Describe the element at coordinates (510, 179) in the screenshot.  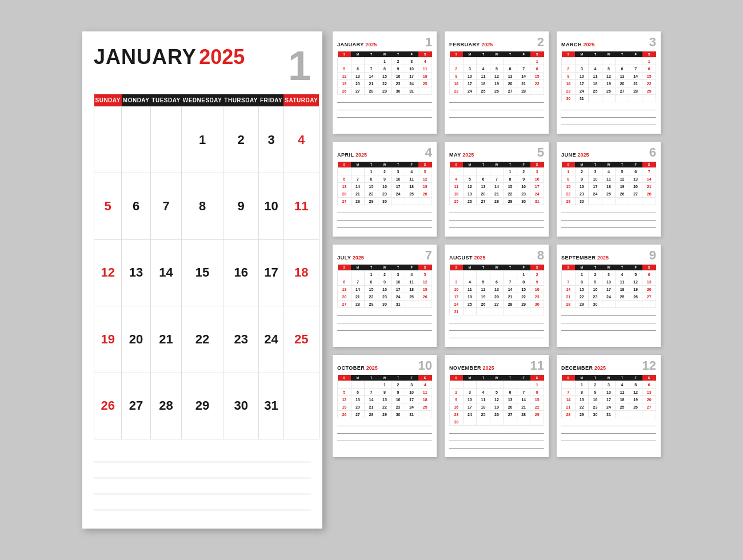
I see `small-day: 8` at that location.